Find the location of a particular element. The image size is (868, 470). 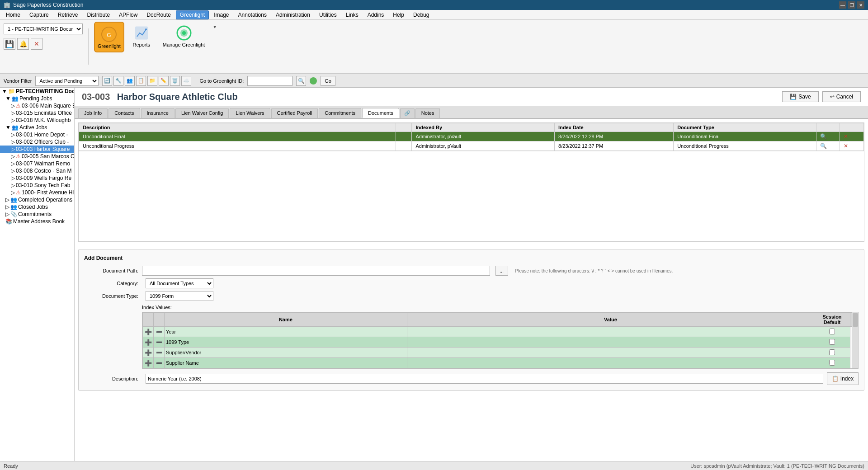

remove-supplier-vendor-icon: ➖ is located at coordinates (159, 352).